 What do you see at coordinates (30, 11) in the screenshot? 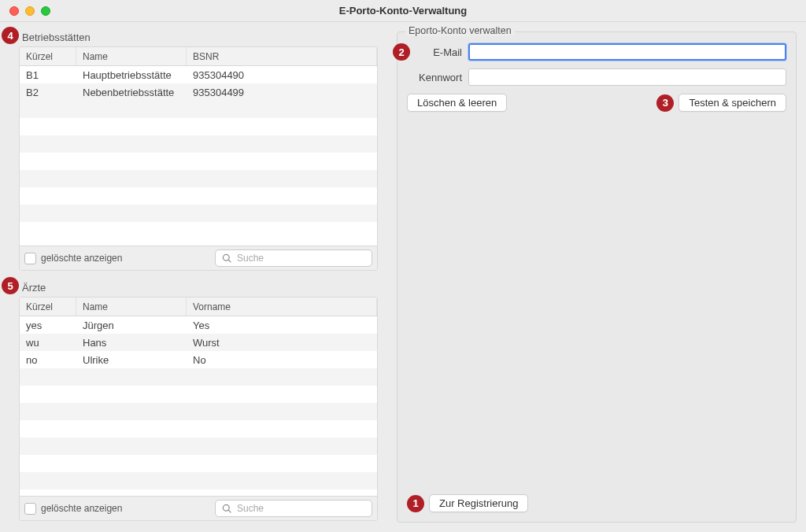
I see `minimize-icon` at bounding box center [30, 11].